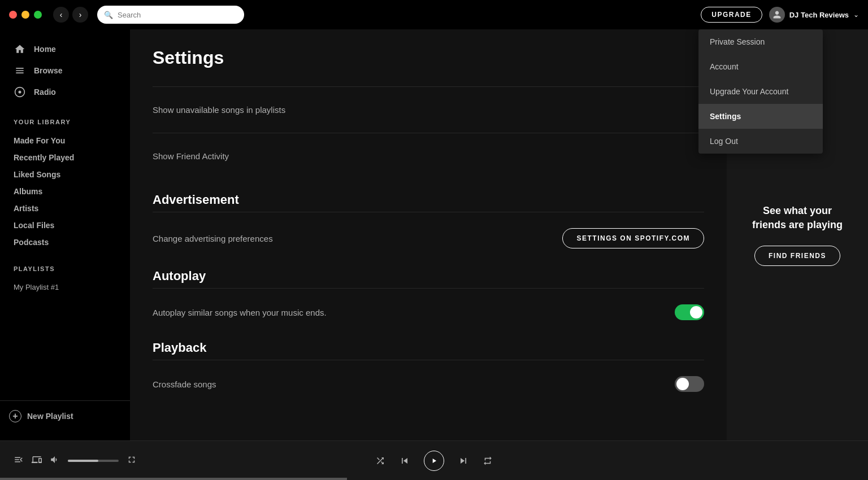  Describe the element at coordinates (428, 348) in the screenshot. I see `playback-heading: Playback` at that location.